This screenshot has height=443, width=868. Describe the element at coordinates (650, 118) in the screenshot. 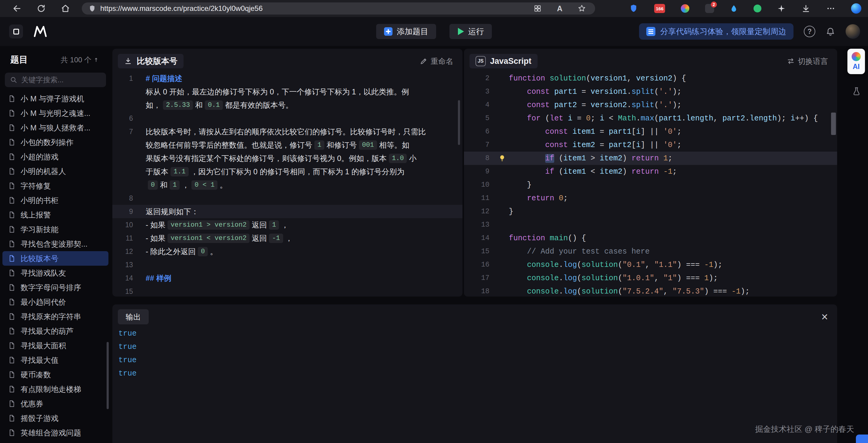

I see `code-line: 5 for (let i = 0; i < Math.max(part1.len…` at that location.